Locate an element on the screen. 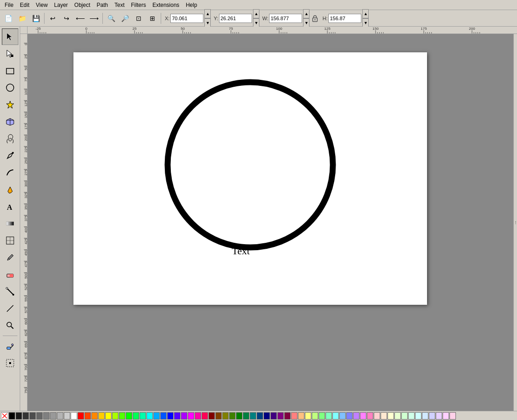 This screenshot has height=420, width=517. calligraphy-tool-button is located at coordinates (10, 173).